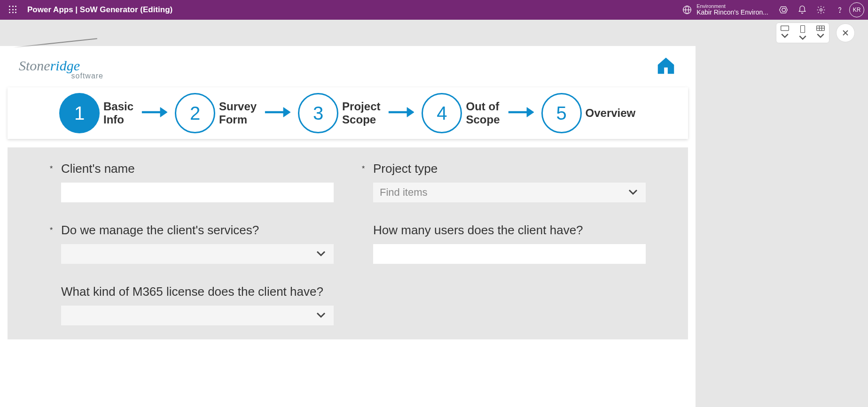  What do you see at coordinates (197, 254) in the screenshot?
I see `manage-services-select` at bounding box center [197, 254].